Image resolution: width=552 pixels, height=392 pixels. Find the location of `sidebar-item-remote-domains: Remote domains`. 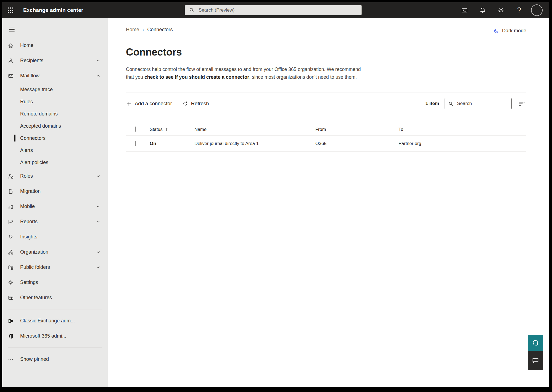

sidebar-item-remote-domains: Remote domains is located at coordinates (55, 114).